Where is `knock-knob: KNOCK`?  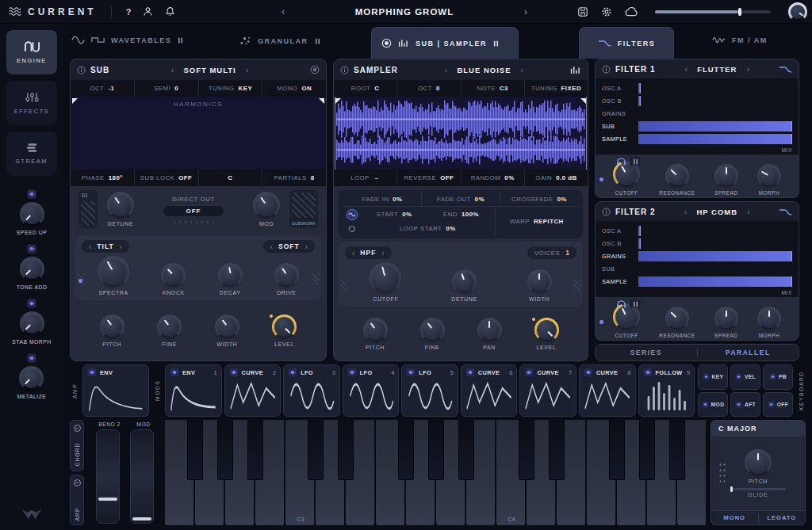
knock-knob: KNOCK is located at coordinates (173, 279).